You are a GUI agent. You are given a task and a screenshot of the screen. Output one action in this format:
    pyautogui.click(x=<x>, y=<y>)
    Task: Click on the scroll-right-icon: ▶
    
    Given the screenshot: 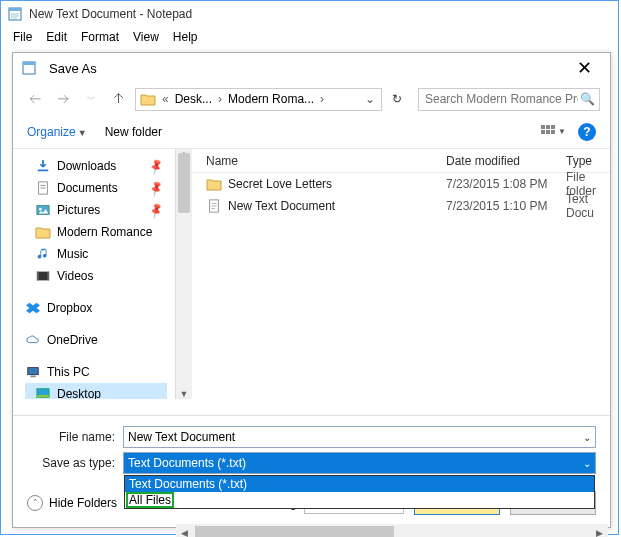 What is the action you would take?
    pyautogui.click(x=600, y=533)
    